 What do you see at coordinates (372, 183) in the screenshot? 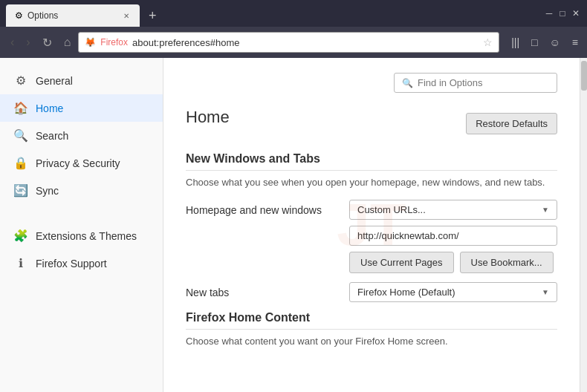
I see `section-desc-new-windows: Choose what you see when you open your h…` at bounding box center [372, 183].